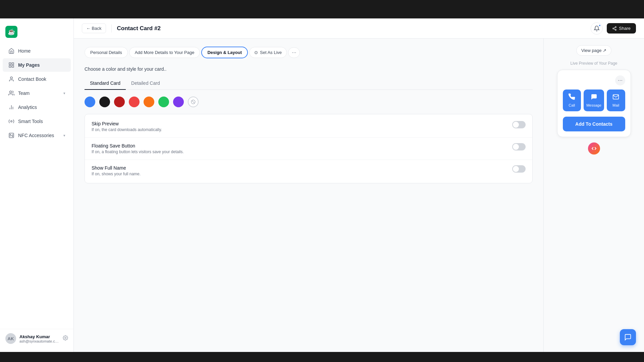  I want to click on contact-book-icon, so click(11, 79).